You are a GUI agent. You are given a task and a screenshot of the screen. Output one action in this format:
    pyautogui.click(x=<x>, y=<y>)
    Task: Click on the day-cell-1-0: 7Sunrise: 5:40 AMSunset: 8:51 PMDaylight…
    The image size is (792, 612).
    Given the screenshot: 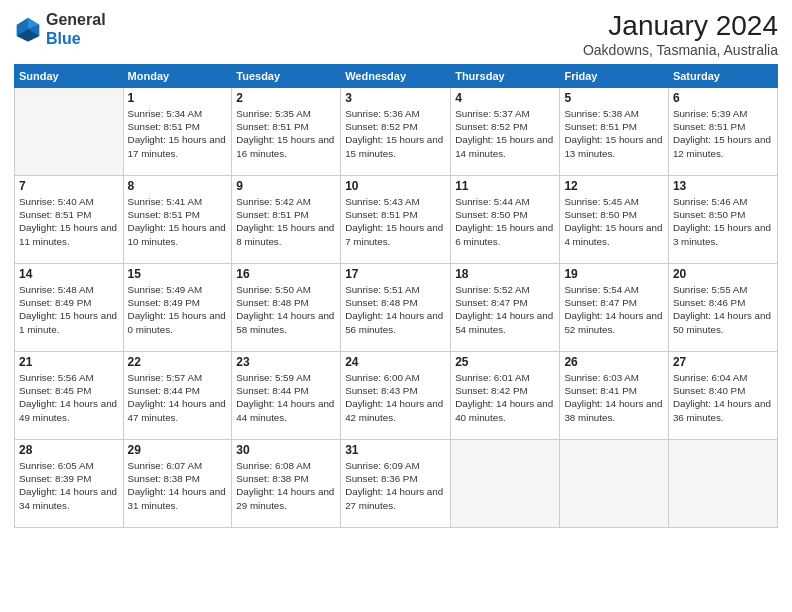 What is the action you would take?
    pyautogui.click(x=70, y=220)
    